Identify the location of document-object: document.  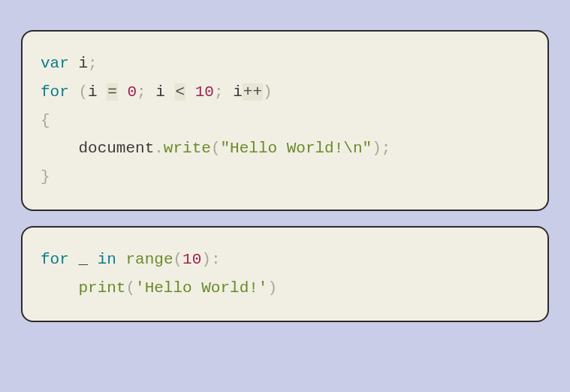
(116, 149).